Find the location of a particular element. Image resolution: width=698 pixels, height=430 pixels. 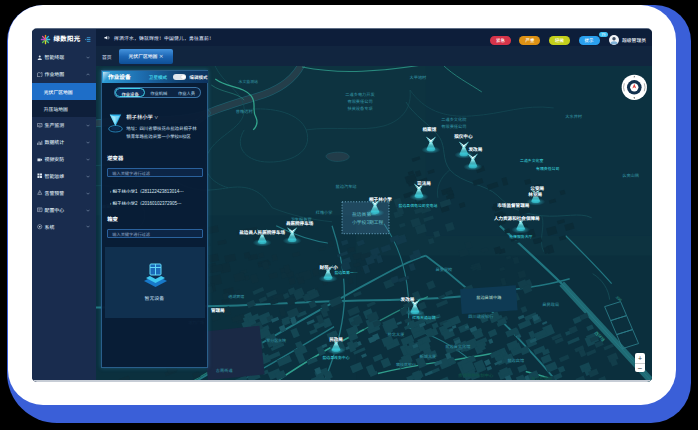

svg-text: 盐边县城中路 is located at coordinates (489, 297).